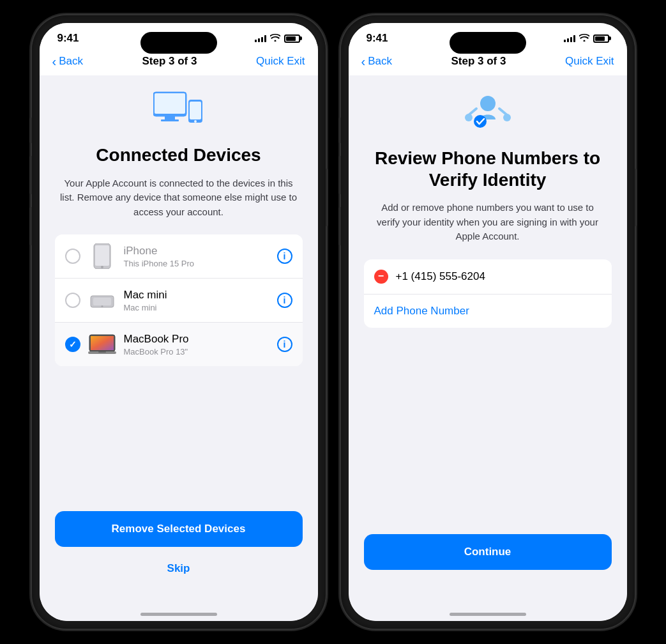 The height and width of the screenshot is (644, 666). Describe the element at coordinates (201, 295) in the screenshot. I see `macmini-device-name: Mac mini` at that location.